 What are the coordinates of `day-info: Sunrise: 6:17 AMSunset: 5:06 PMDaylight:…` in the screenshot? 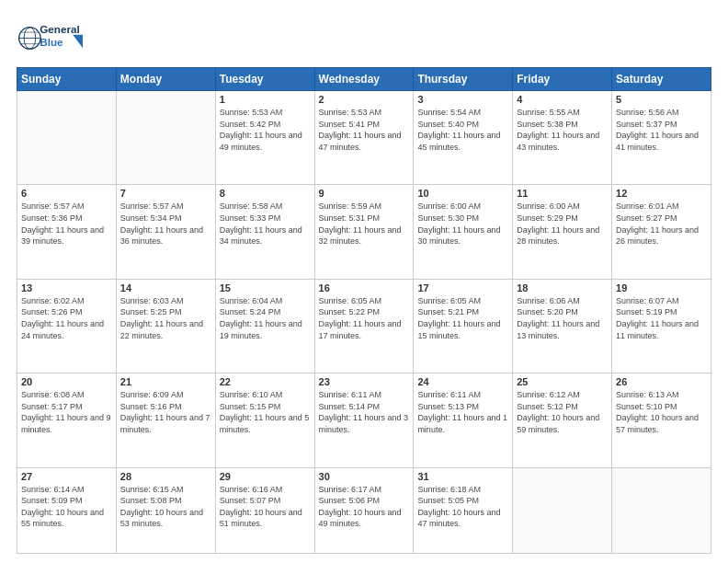 It's located at (364, 507).